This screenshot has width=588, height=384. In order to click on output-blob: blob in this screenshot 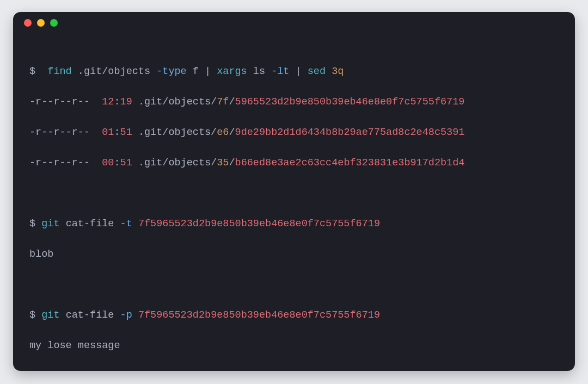, I will do `click(294, 255)`.